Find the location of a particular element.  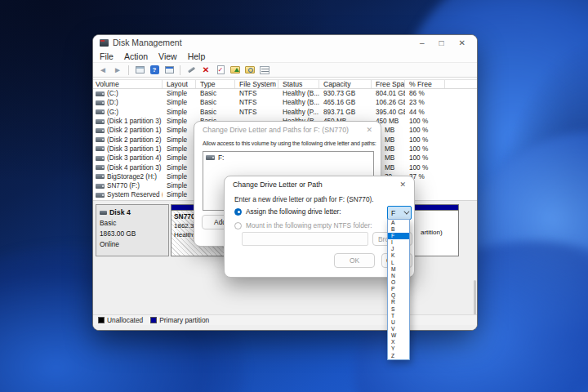

dropdown-letter-option: B is located at coordinates (399, 229).